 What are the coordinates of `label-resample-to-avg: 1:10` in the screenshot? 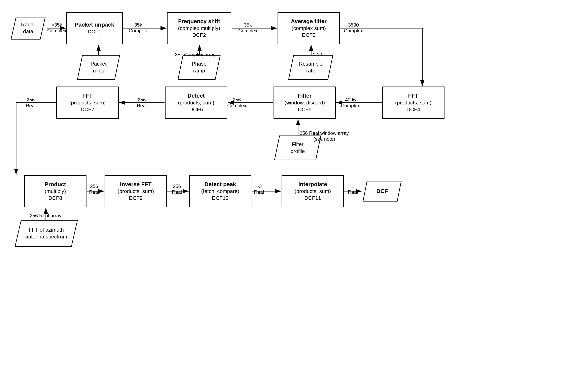 It's located at (318, 55).